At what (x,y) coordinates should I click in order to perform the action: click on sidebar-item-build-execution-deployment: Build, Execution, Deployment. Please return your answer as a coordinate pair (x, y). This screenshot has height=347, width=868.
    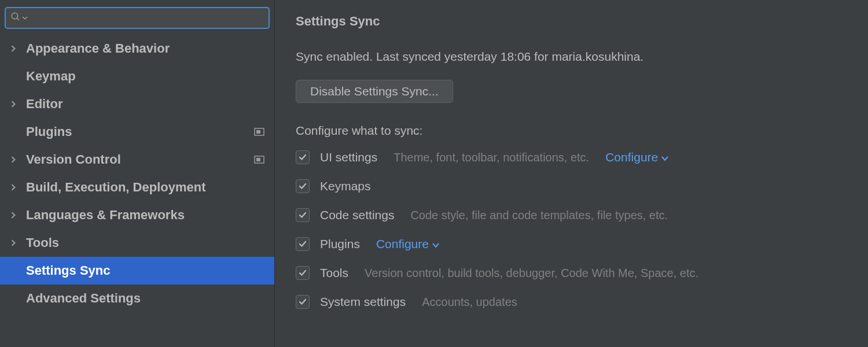
    Looking at the image, I should click on (137, 187).